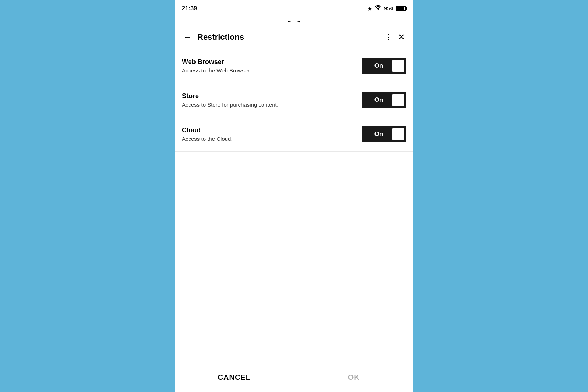 The image size is (588, 392). Describe the element at coordinates (401, 8) in the screenshot. I see `battery-icon` at that location.